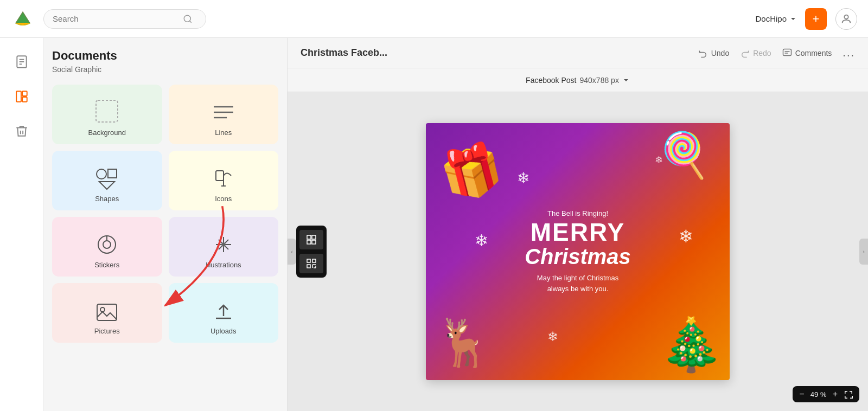 This screenshot has height=411, width=868. What do you see at coordinates (224, 331) in the screenshot?
I see `uploads-label: Uploads` at bounding box center [224, 331].